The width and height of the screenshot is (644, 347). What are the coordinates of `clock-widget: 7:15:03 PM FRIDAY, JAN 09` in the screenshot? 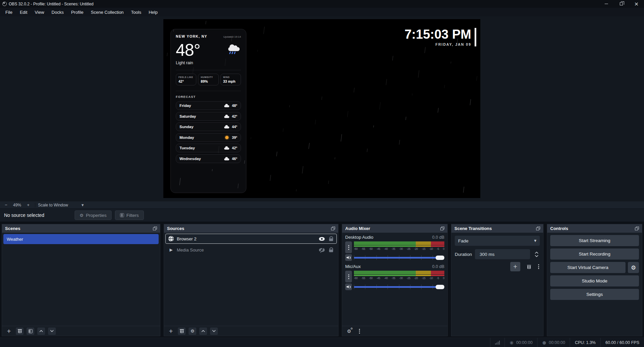 It's located at (440, 37).